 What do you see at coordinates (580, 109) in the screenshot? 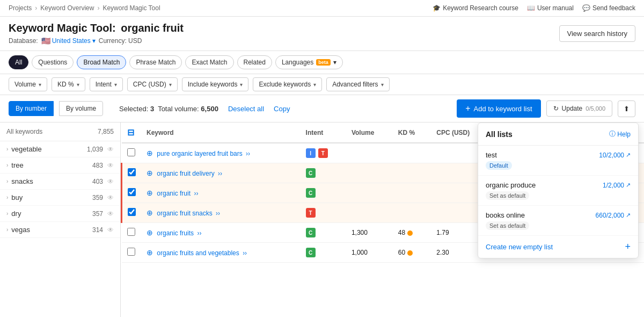
I see `update-button: ↻ Update 0/5,000` at bounding box center [580, 109].